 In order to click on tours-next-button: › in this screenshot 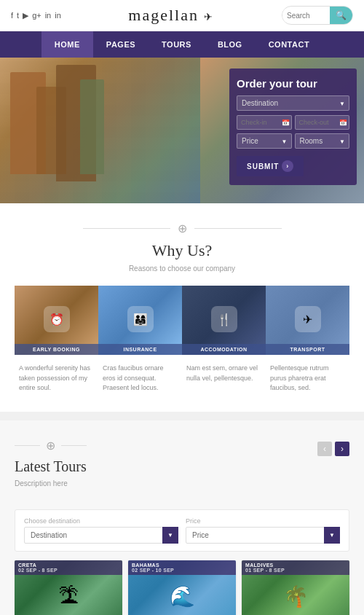, I will do `click(342, 449)`.